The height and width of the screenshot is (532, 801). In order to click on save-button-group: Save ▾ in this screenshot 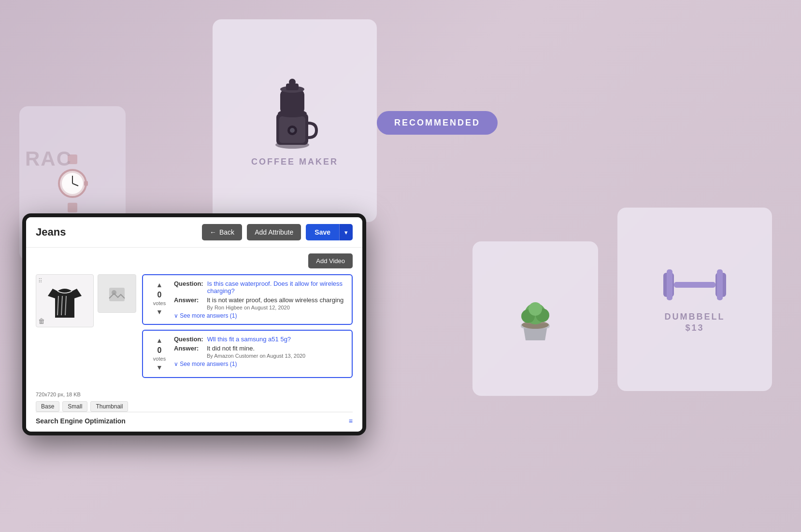, I will do `click(329, 232)`.